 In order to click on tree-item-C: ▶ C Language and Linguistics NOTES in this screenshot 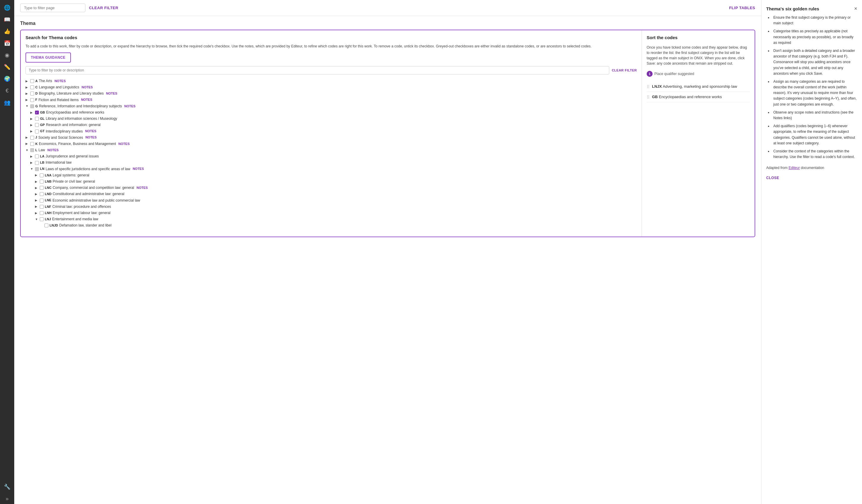, I will do `click(331, 87)`.